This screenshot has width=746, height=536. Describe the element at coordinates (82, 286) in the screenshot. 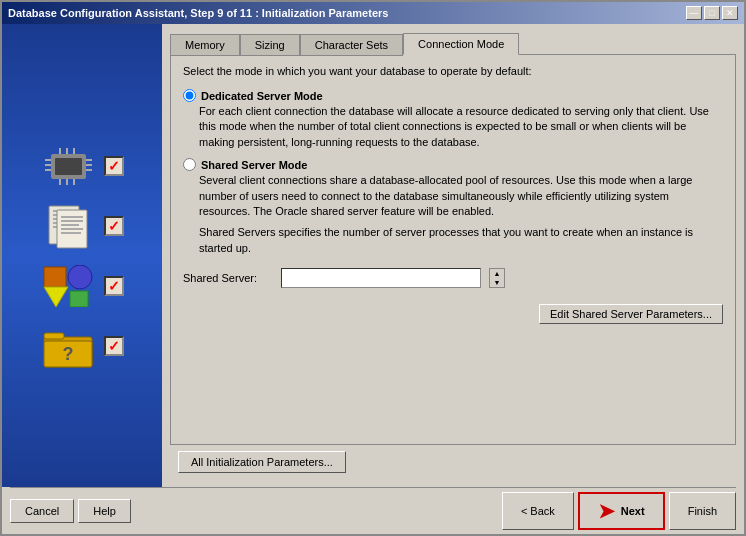

I see `step-3-row: ✓` at that location.